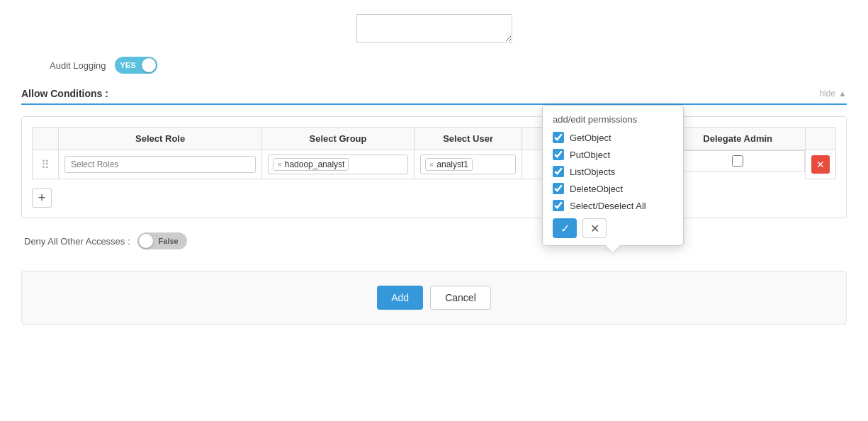 This screenshot has height=421, width=868. Describe the element at coordinates (821, 164) in the screenshot. I see `delete-row-button: ✕` at that location.